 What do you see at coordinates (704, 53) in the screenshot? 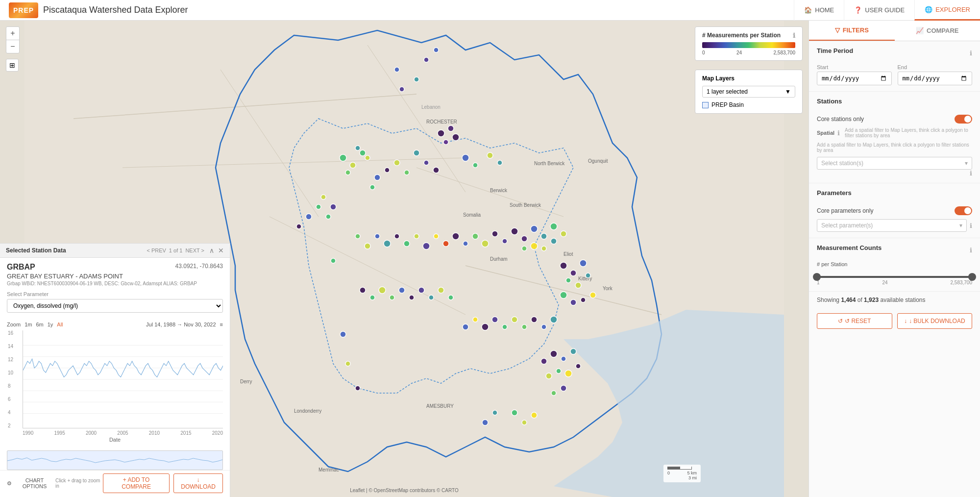
I see `legend-min: 0` at bounding box center [704, 53].